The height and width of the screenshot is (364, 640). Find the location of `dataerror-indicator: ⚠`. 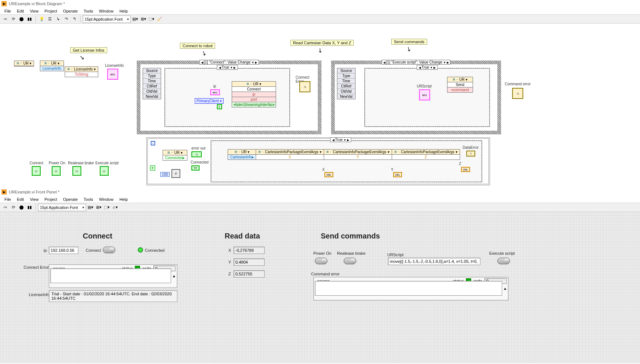

dataerror-indicator: ⚠ is located at coordinates (471, 154).